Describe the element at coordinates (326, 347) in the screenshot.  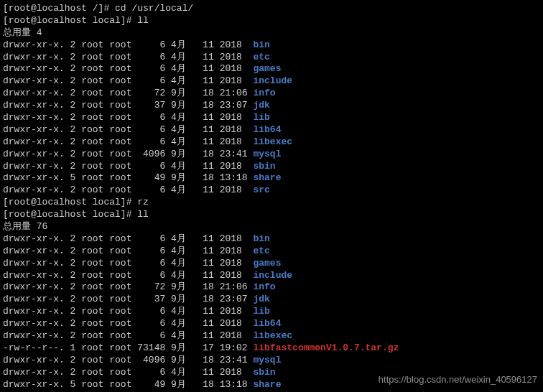
I see `file-name: libfastcommonV1.0.7.tar.gz` at that location.